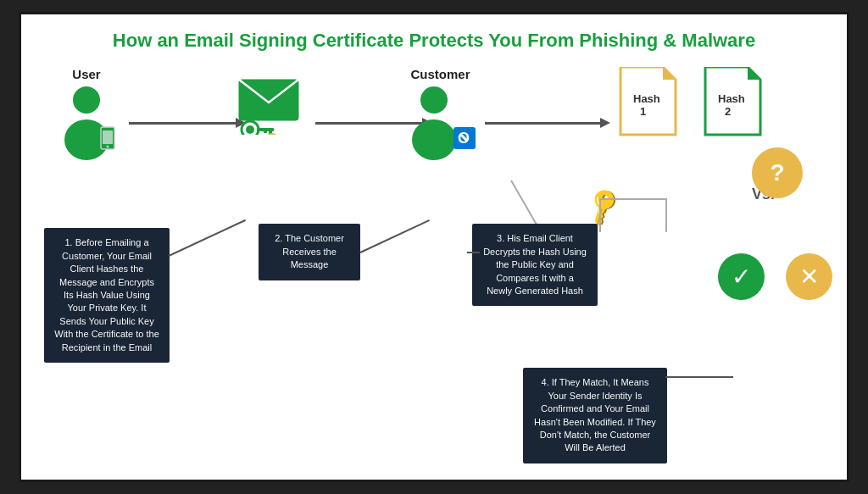 This screenshot has width=868, height=494. Describe the element at coordinates (699, 377) in the screenshot. I see `connector-box4-checks` at that location.